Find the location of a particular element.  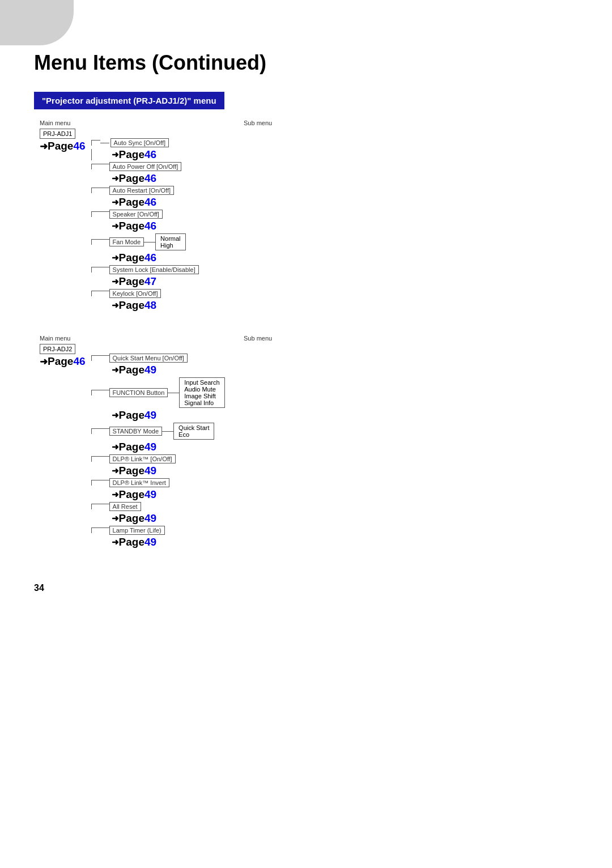

quick-start-menu-label: Quick Start Menu [On/Off] is located at coordinates (148, 358).